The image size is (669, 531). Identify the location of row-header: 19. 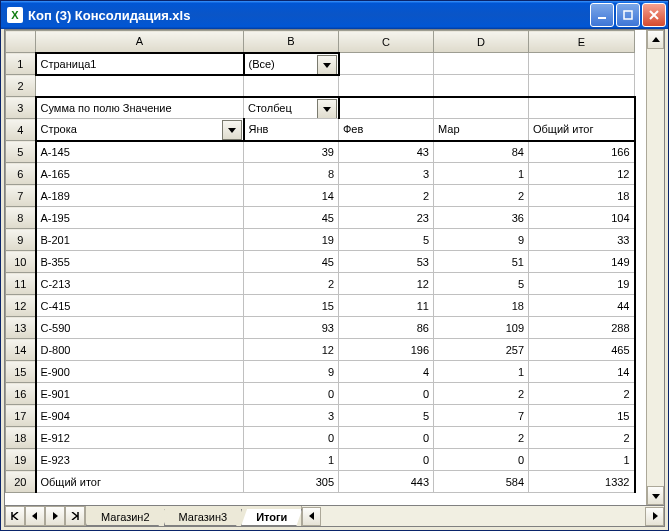
(21, 460).